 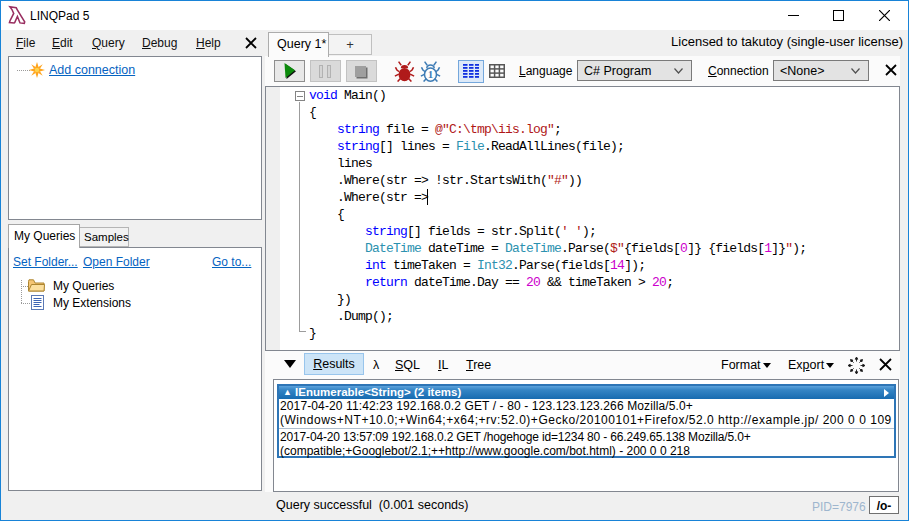 What do you see at coordinates (431, 74) in the screenshot?
I see `svg-text: 1` at bounding box center [431, 74].